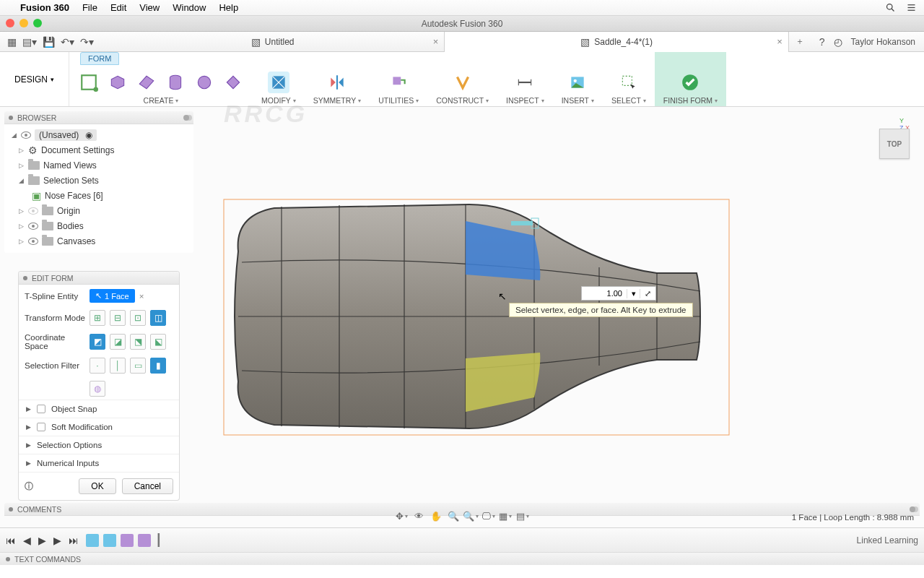 This screenshot has height=578, width=924. I want to click on help-icon: ?, so click(822, 42).